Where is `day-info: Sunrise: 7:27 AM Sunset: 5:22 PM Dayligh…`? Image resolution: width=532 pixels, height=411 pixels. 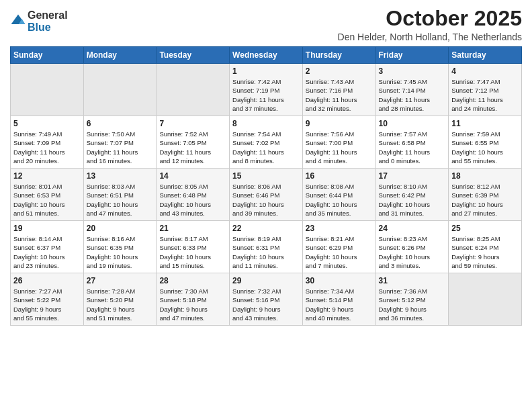
day-info: Sunrise: 7:27 AM Sunset: 5:22 PM Dayligh… is located at coordinates (47, 305).